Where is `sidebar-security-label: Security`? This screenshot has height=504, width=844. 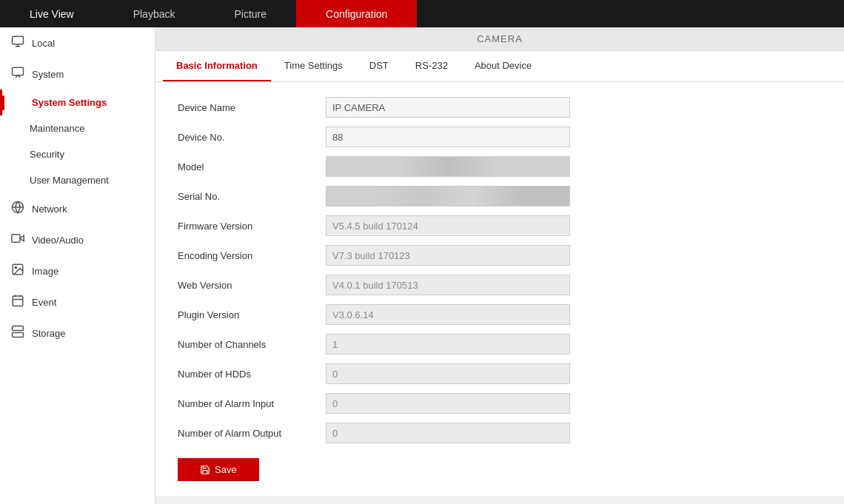
sidebar-security-label: Security is located at coordinates (47, 154).